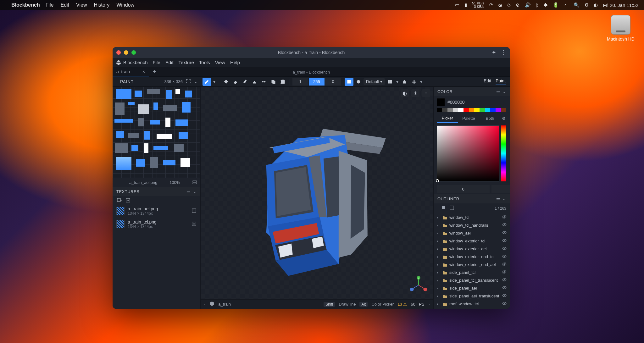 Image resolution: width=644 pixels, height=343 pixels. Describe the element at coordinates (509, 5) in the screenshot. I see `menubar-diamond-icon: ◇` at that location.